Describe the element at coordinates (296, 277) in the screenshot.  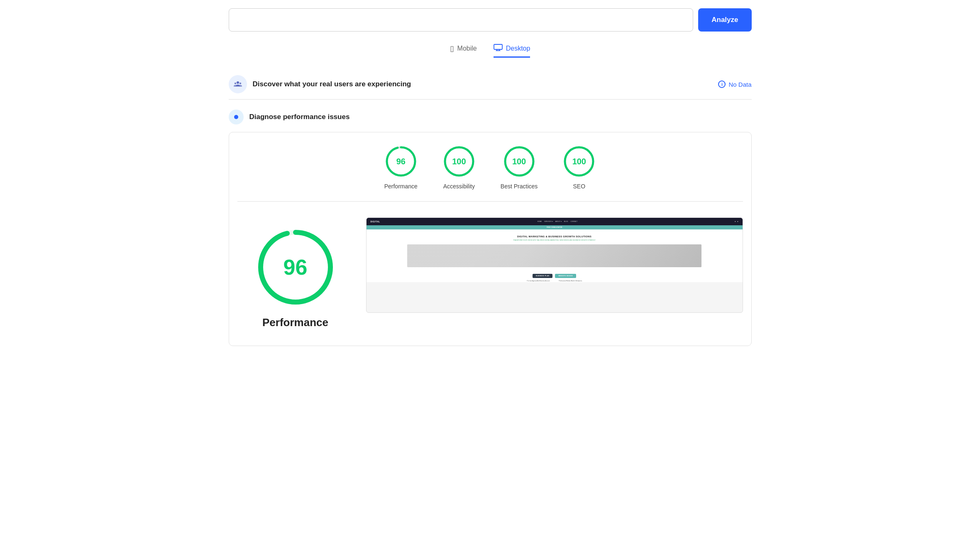
I see `big-score-wrap: 96 Performance` at that location.